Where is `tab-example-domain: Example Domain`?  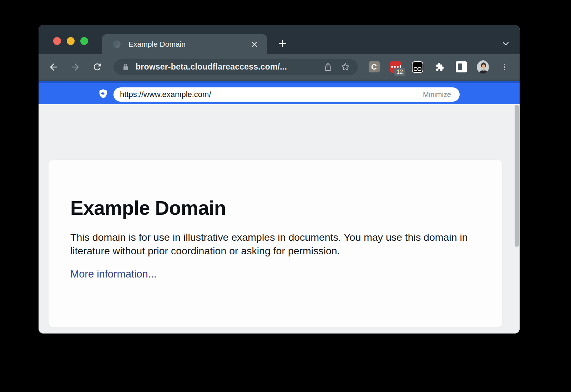
tab-example-domain: Example Domain is located at coordinates (185, 44).